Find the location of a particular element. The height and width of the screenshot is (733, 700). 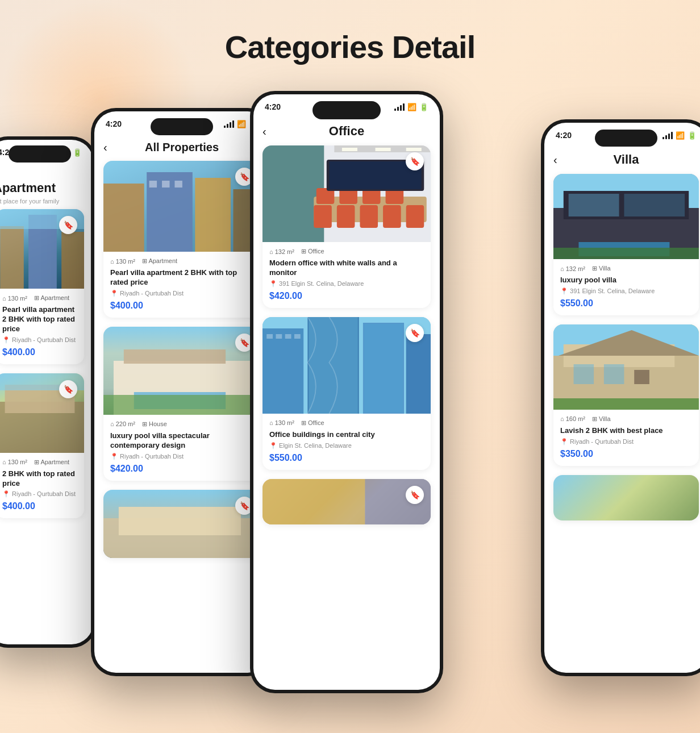

prop-type-1-1: ⊞ Apartment is located at coordinates (52, 298).